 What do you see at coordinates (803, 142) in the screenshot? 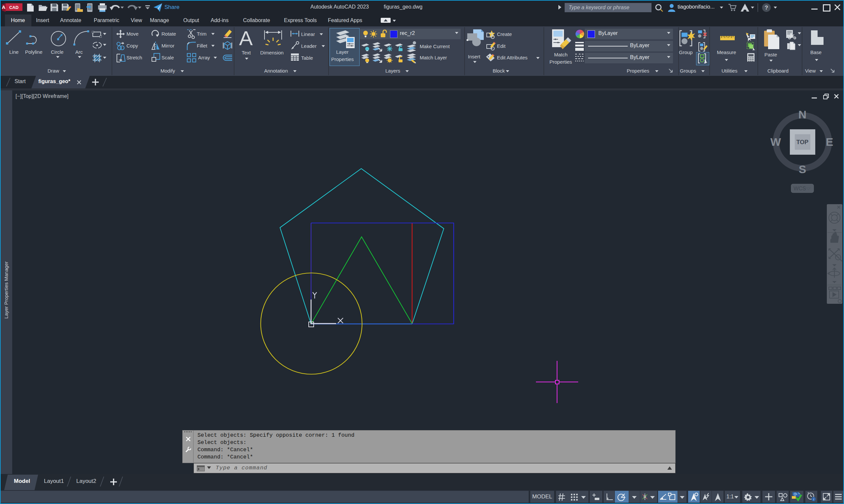
I see `svg-text: TOP` at bounding box center [803, 142].